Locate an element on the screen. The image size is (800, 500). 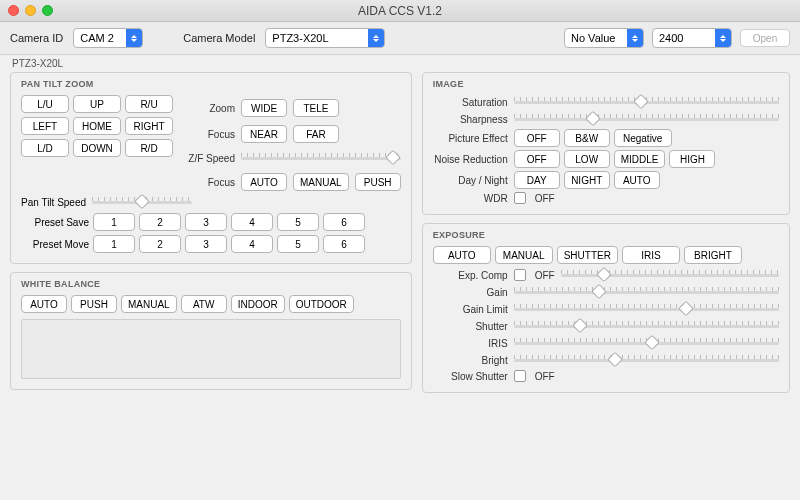
preset-save-3: 3 is located at coordinates (206, 222).